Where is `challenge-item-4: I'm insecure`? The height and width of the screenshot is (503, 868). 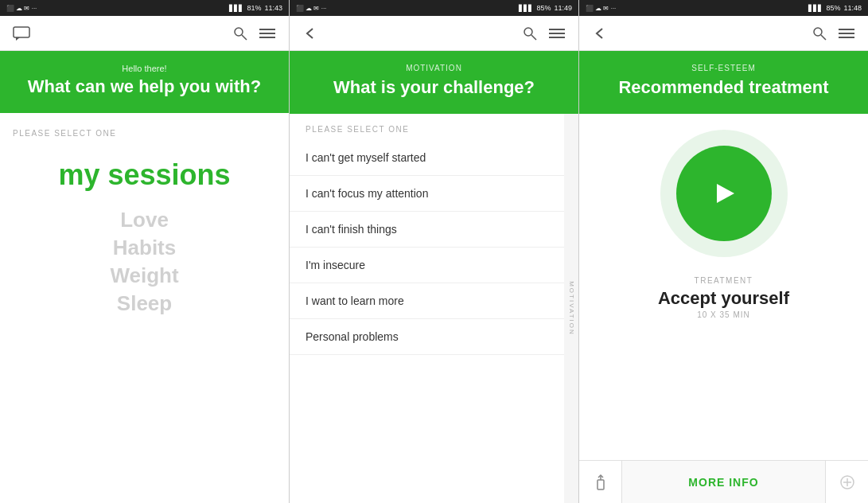
challenge-item-4: I'm insecure is located at coordinates (426, 266).